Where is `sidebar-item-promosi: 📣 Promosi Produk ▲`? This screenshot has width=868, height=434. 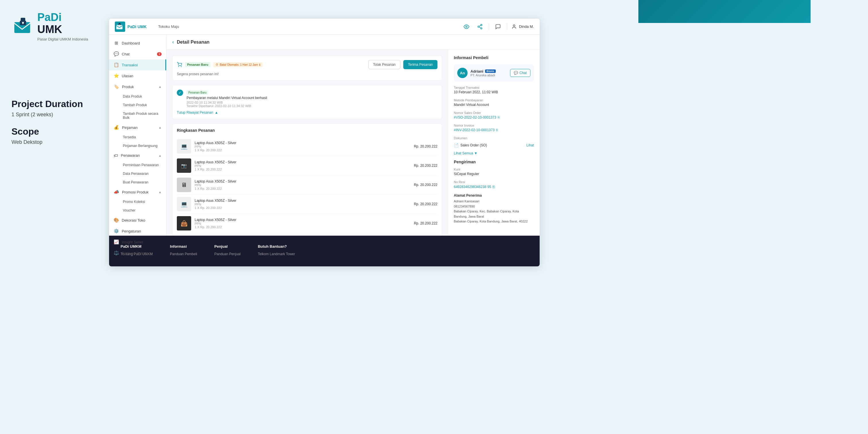
sidebar-item-promosi: 📣 Promosi Produk ▲ is located at coordinates (137, 192).